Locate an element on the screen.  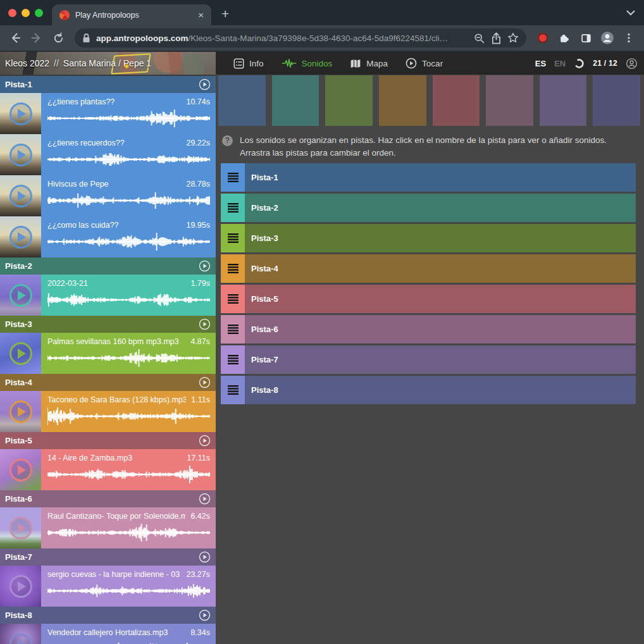
audio-clip: ¿¿como las cuida?? 19.95s is located at coordinates (108, 237).